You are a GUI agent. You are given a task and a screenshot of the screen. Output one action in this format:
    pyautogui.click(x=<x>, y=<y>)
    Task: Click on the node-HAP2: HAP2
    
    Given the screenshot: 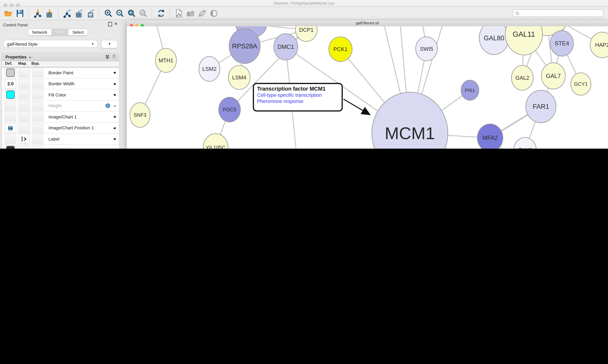 What is the action you would take?
    pyautogui.click(x=599, y=45)
    